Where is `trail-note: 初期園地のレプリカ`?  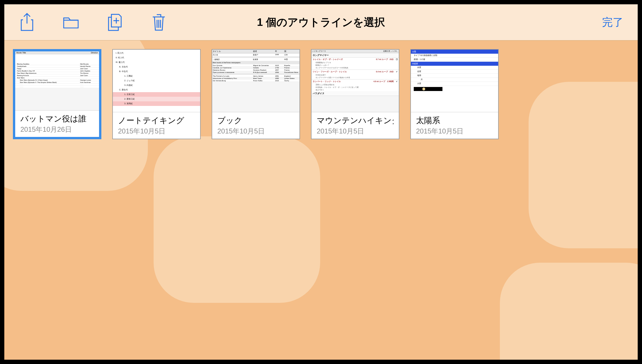
trail-note: 初期園地のレプリカ is located at coordinates (355, 63).